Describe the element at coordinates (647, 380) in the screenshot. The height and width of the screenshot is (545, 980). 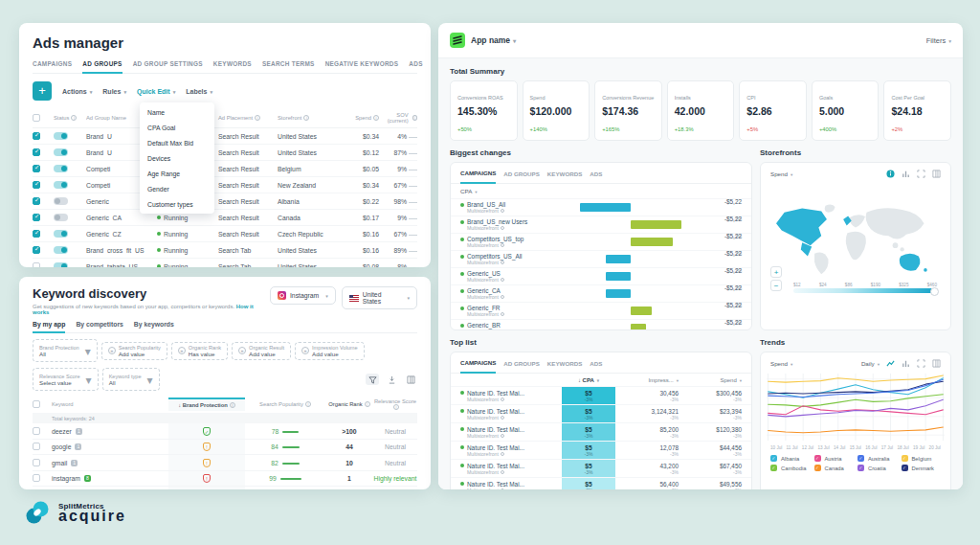
I see `impressions-column-header: Impress...` at that location.